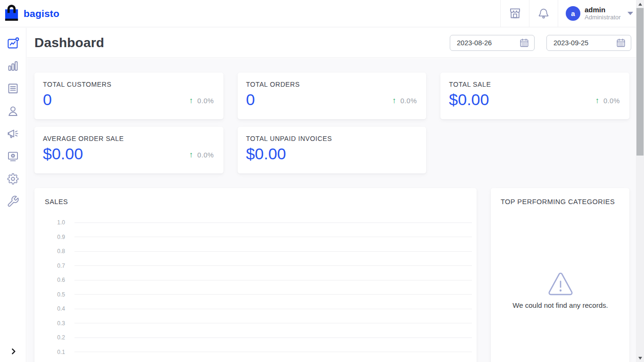 The width and height of the screenshot is (644, 362). What do you see at coordinates (13, 201) in the screenshot?
I see `sidebar-item-configure` at bounding box center [13, 201].